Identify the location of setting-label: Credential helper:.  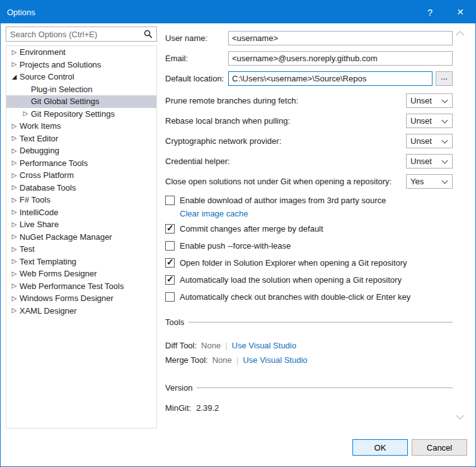
(198, 162).